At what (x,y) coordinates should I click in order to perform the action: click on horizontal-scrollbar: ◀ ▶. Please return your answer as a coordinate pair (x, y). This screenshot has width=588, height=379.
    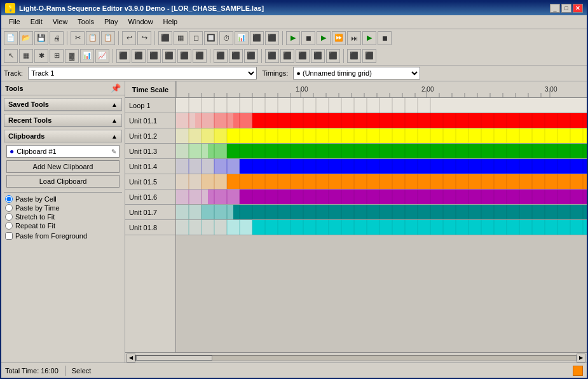
    Looking at the image, I should click on (356, 357).